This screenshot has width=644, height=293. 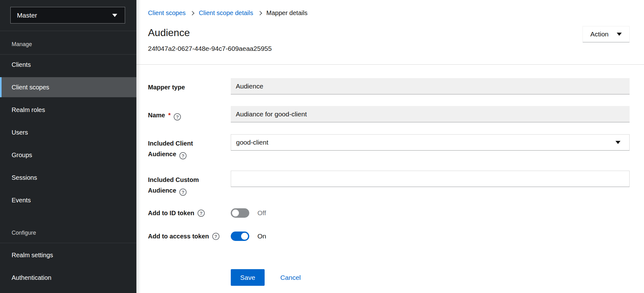 What do you see at coordinates (68, 40) in the screenshot?
I see `nav-section-title-manage: Manage` at bounding box center [68, 40].